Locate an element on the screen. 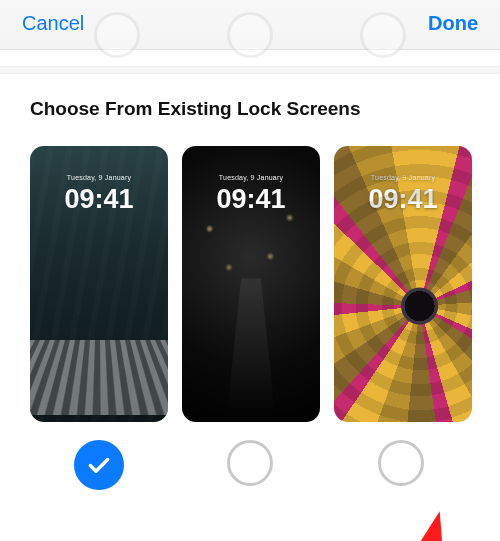 The image size is (500, 541). lockscreen-option-1: Tuesday, 9 January 09:41 is located at coordinates (99, 284).